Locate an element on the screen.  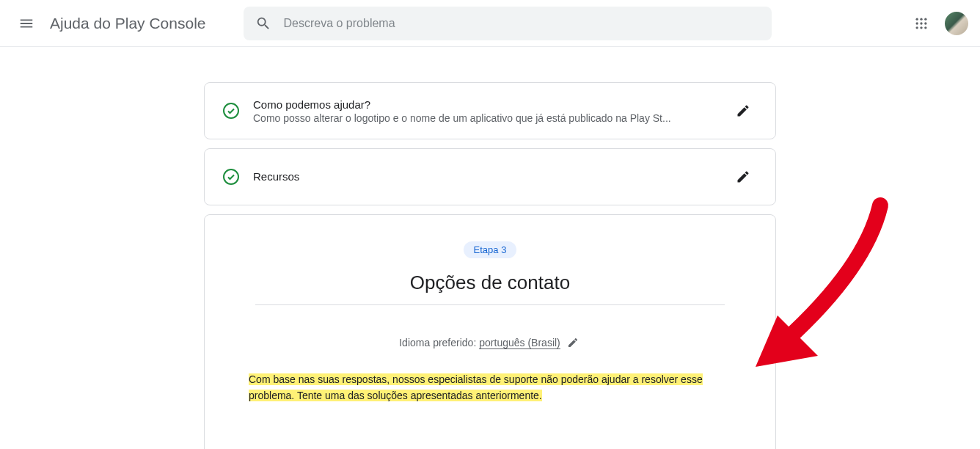
divider is located at coordinates (490, 305).